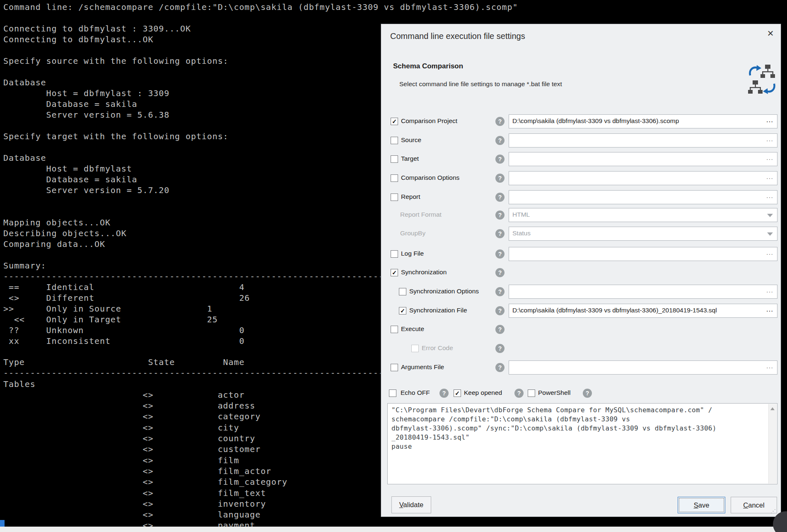  What do you see at coordinates (770, 290) in the screenshot?
I see `synchronization-options-browse-button: …` at bounding box center [770, 290].